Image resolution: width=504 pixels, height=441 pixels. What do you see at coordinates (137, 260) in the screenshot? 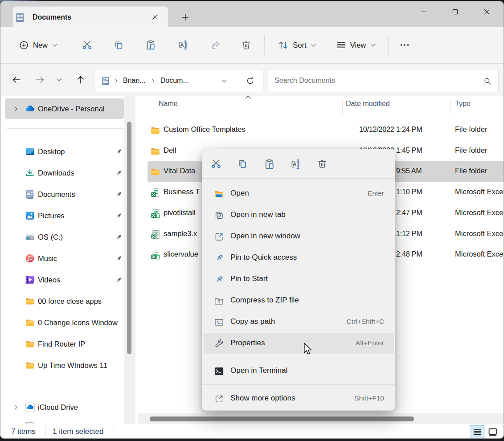
I see `pane-divider` at bounding box center [137, 260].